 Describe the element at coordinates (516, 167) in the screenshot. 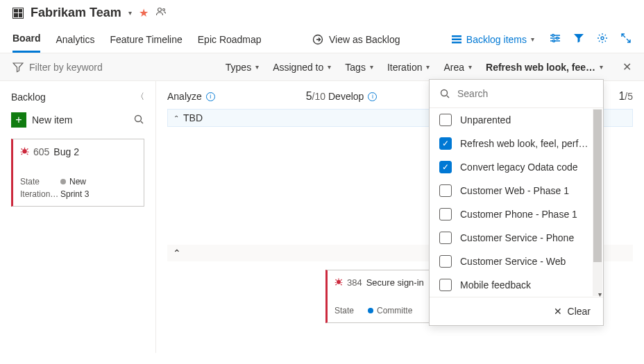

I see `dropdown-item: ✓Convert legacy Odata code` at that location.